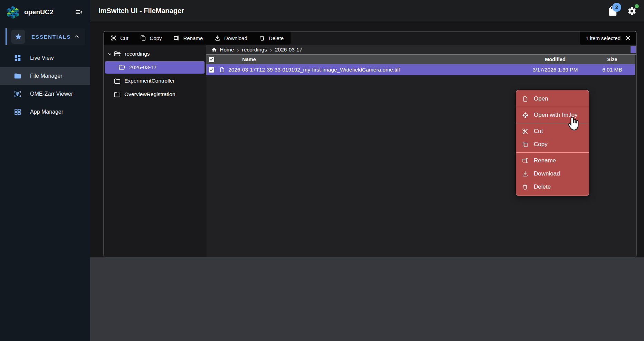 The width and height of the screenshot is (644, 341). What do you see at coordinates (422, 50) in the screenshot?
I see `breadcrumb: Home › recordings › 2026-03-17` at bounding box center [422, 50].